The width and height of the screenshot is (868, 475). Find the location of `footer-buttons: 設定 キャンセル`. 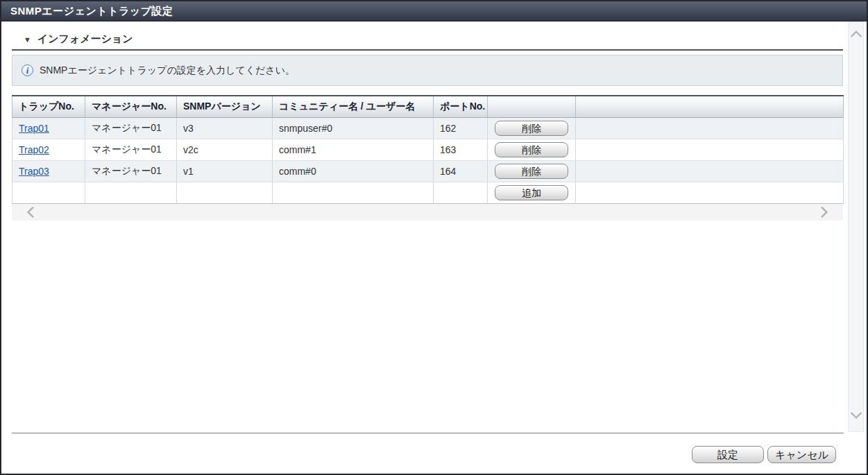

footer-buttons: 設定 キャンセル is located at coordinates (764, 455).